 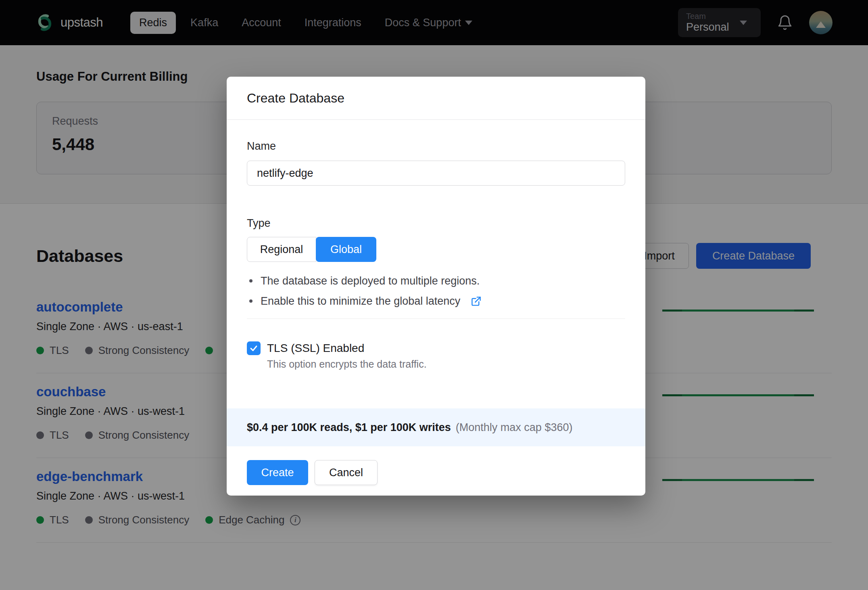 What do you see at coordinates (254, 348) in the screenshot?
I see `tls-checkbox` at bounding box center [254, 348].